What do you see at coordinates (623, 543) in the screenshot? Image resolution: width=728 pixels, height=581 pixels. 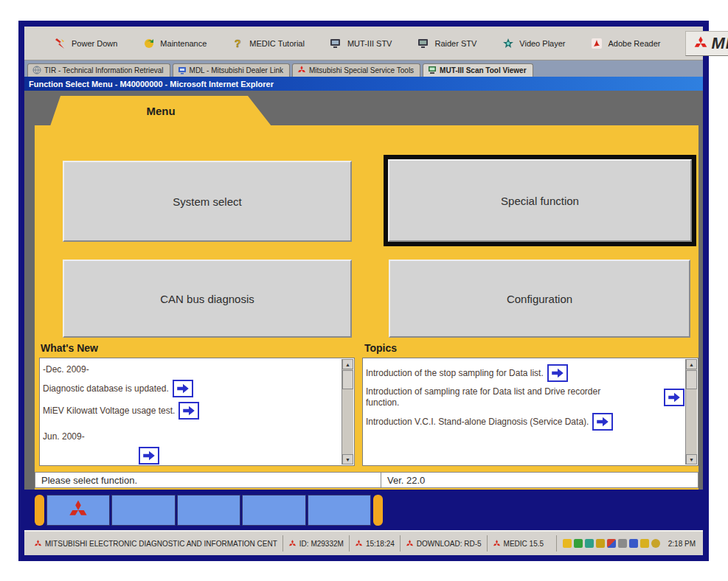 I see `tray-gray-icon` at bounding box center [623, 543].